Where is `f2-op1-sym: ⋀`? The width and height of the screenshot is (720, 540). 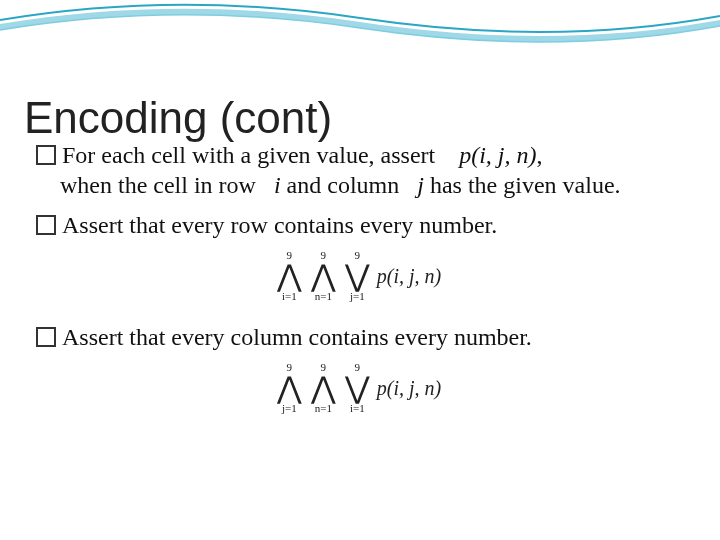 f2-op1-sym: ⋀ is located at coordinates (290, 388).